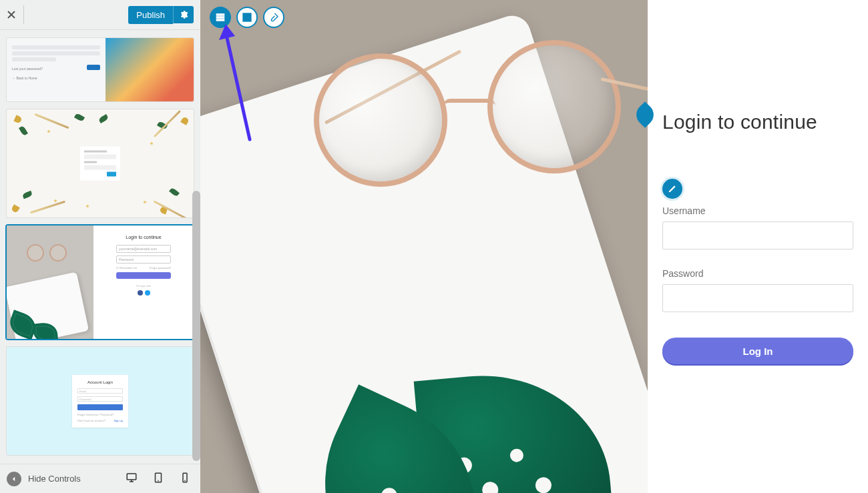  I want to click on rows-icon, so click(220, 17).